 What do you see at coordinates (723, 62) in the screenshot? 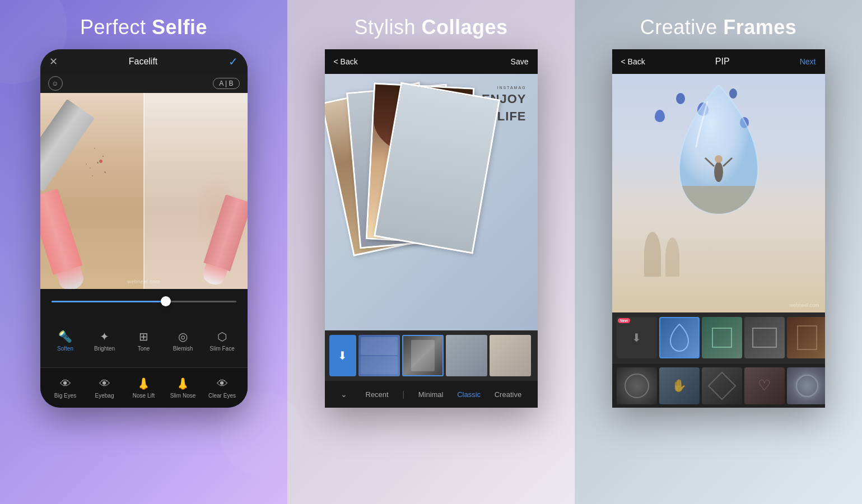
I see `frames-pip-title: PIP` at bounding box center [723, 62].